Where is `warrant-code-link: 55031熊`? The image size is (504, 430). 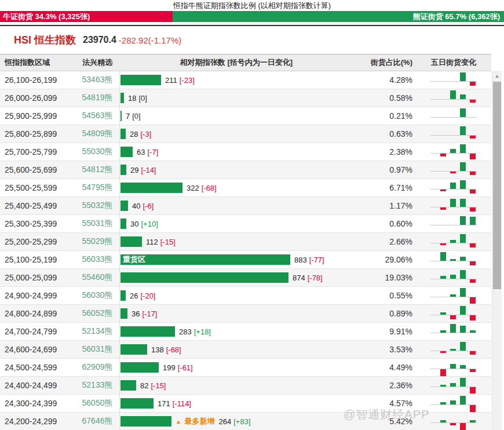 warrant-code-link: 55031熊 is located at coordinates (97, 224).